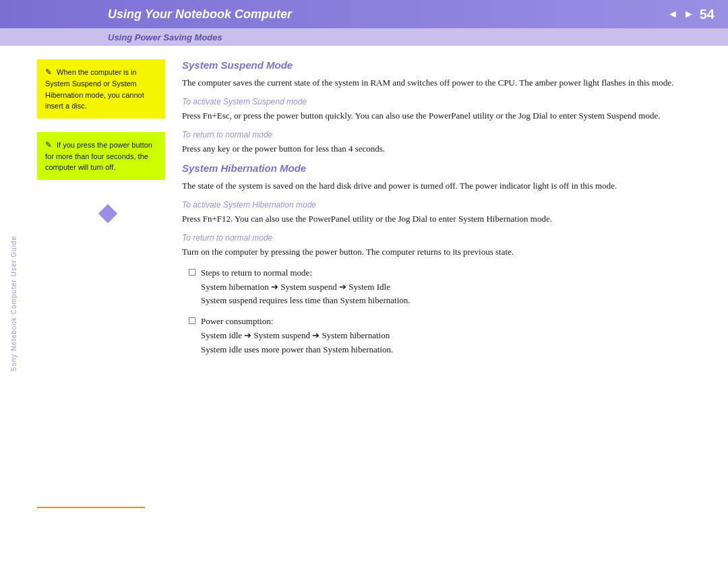 The image size is (728, 562). Describe the element at coordinates (445, 287) in the screenshot. I see `list-item-steps: Steps to return to normal mode: System h…` at that location.